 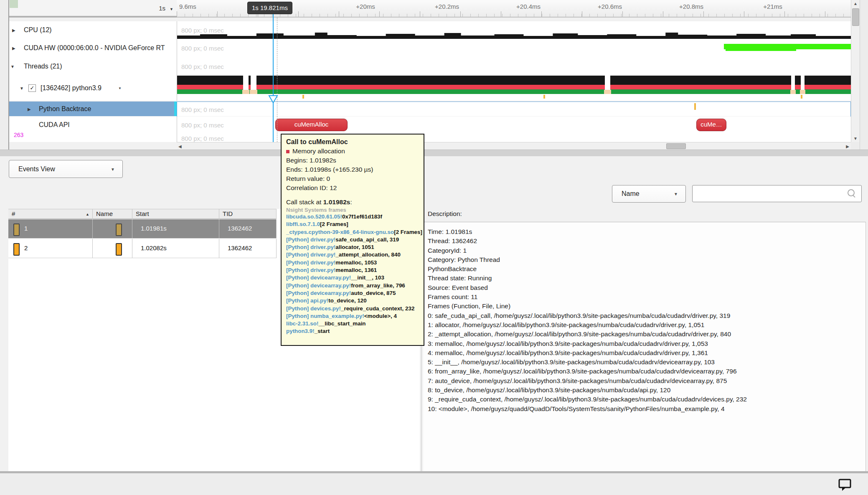 I want to click on cursor-marker-icon, so click(x=273, y=99).